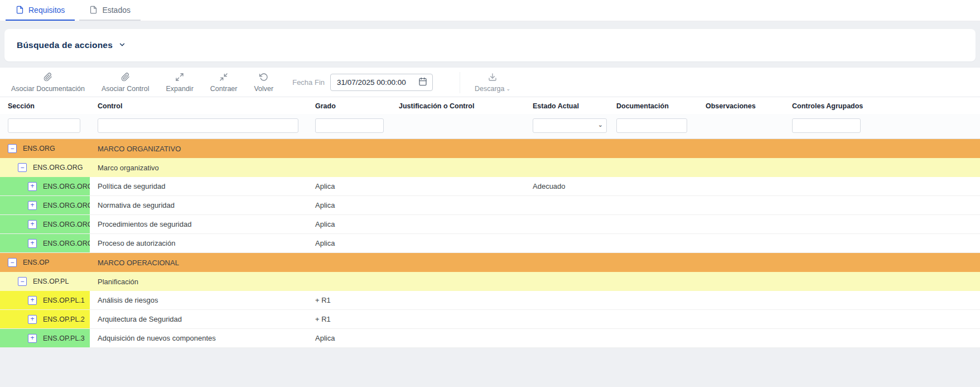 This screenshot has width=980, height=387. Describe the element at coordinates (110, 10) in the screenshot. I see `tab-estados: Estados` at that location.